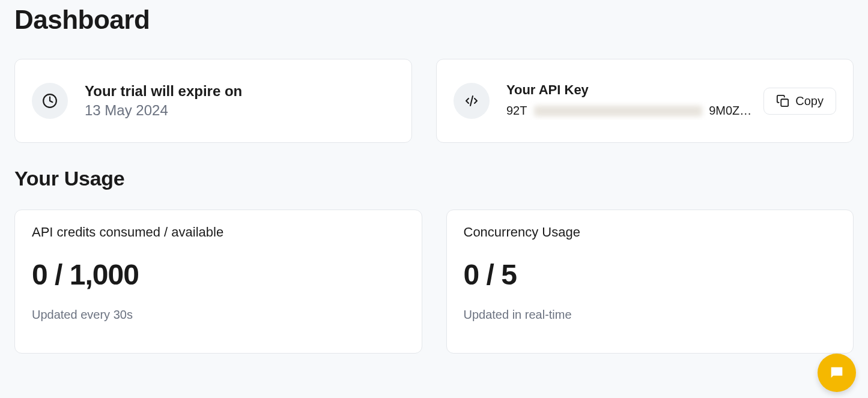  Describe the element at coordinates (810, 101) in the screenshot. I see `copy-button-label: Copy` at that location.